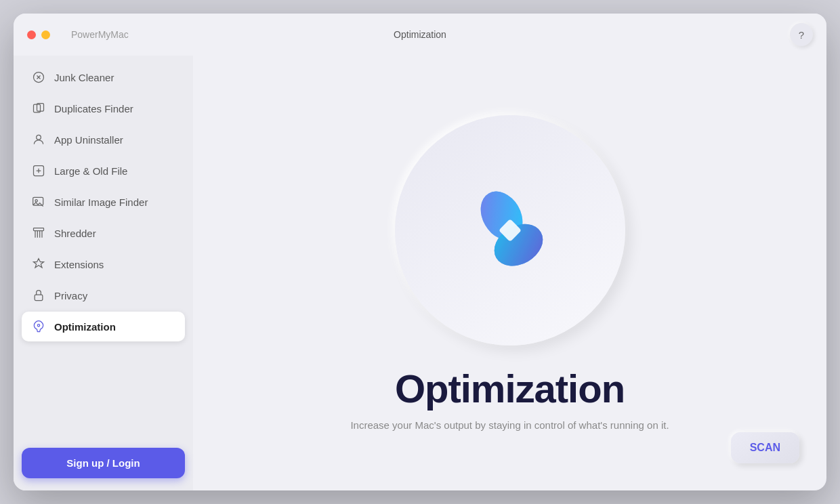 The width and height of the screenshot is (840, 504). Describe the element at coordinates (103, 233) in the screenshot. I see `sidebar-item-shredder: Shredder` at that location.